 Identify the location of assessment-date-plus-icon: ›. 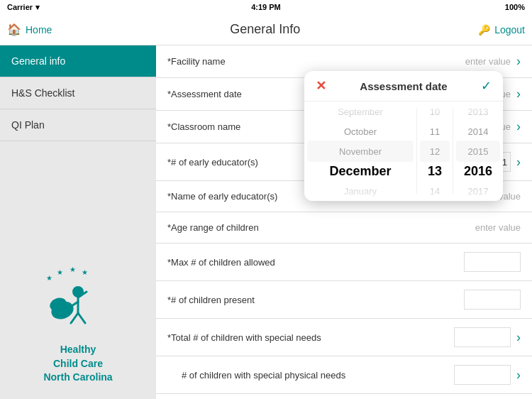
(519, 94).